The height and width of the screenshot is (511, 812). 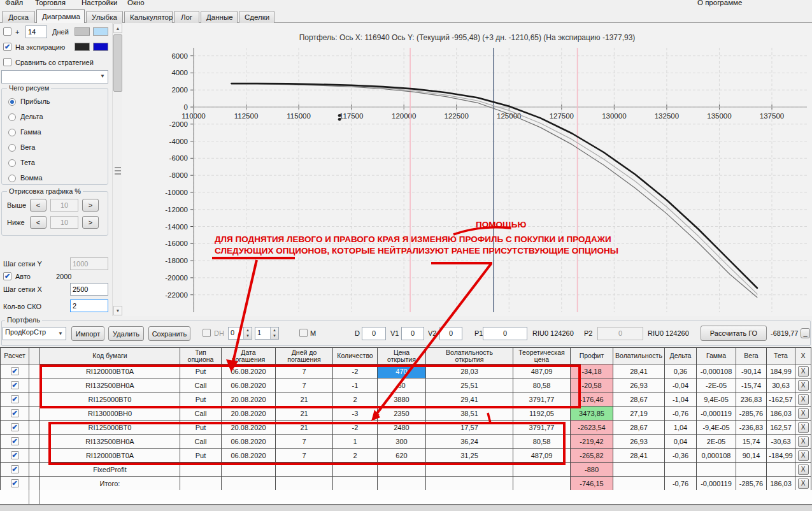 What do you see at coordinates (56, 169) in the screenshot?
I see `chart-settings-panel: + Дней ✔ На экспирацию Сравнить со страт…` at bounding box center [56, 169].